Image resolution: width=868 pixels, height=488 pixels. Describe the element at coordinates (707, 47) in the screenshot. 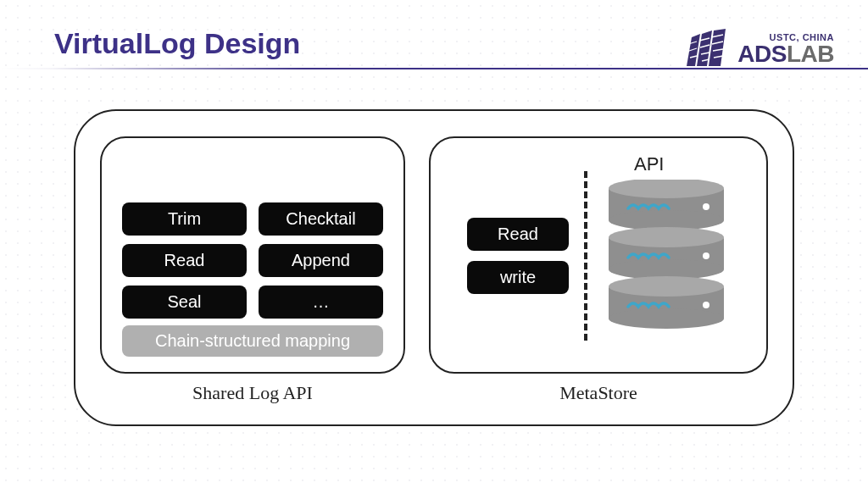

I see `building-icon` at that location.